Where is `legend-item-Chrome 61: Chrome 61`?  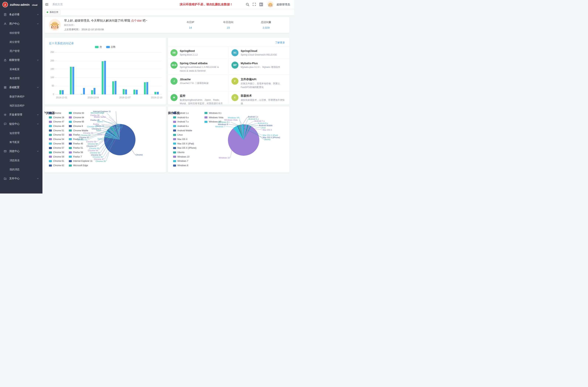 legend-item-Chrome 61: Chrome 61 is located at coordinates (56, 161).